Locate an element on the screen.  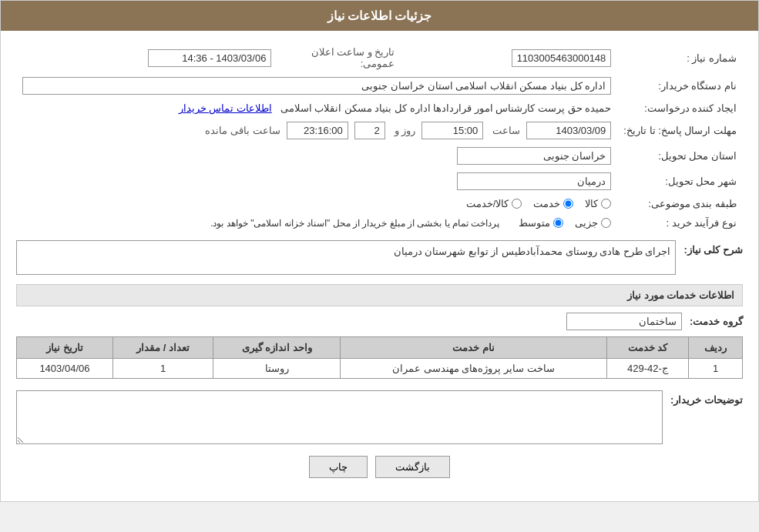
col-code: کد خدمت is located at coordinates (647, 348).